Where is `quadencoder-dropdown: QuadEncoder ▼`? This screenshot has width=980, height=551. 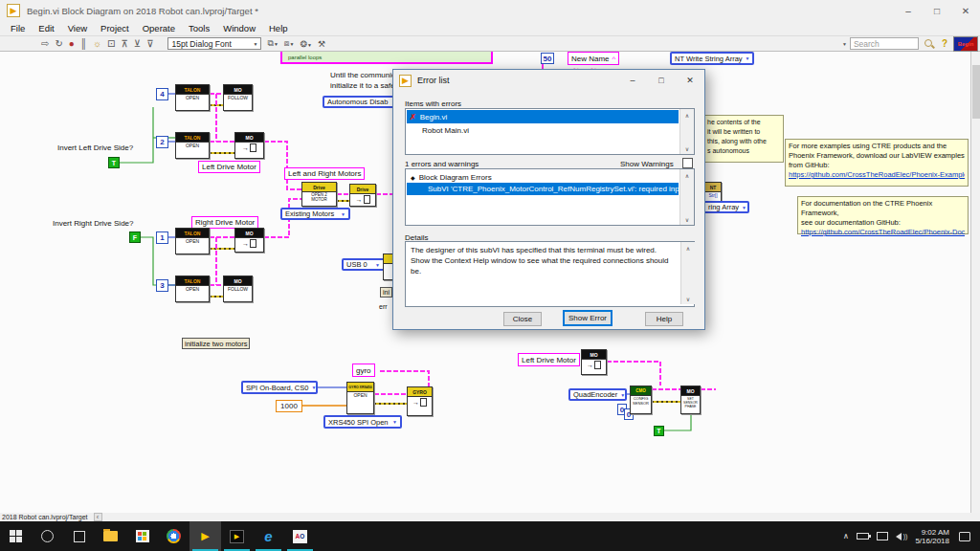
quadencoder-dropdown: QuadEncoder ▼ is located at coordinates (597, 394).